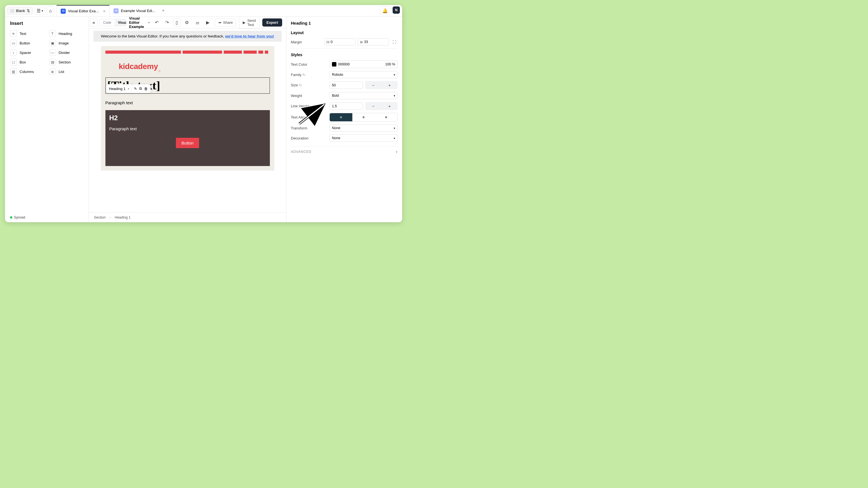  Describe the element at coordinates (28, 34) in the screenshot. I see `insert-text: ≡Text` at that location.